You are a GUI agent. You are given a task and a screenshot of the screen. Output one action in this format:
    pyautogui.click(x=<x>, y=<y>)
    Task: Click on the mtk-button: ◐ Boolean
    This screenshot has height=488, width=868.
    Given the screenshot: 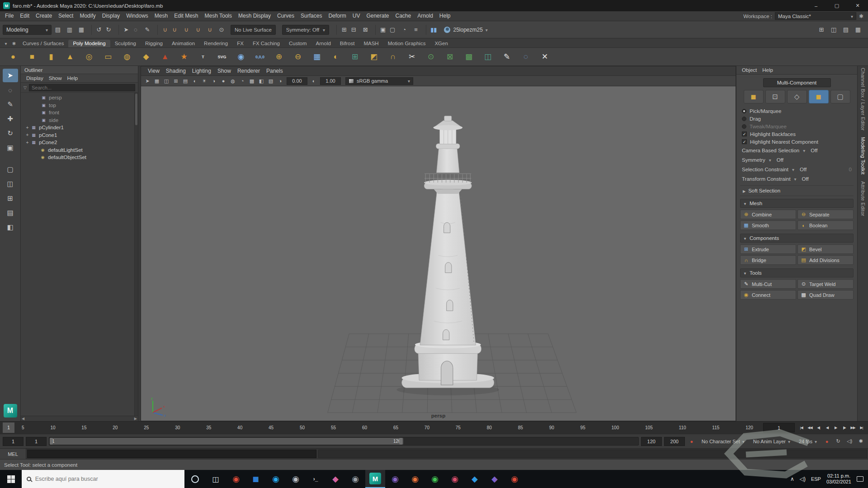 What is the action you would take?
    pyautogui.click(x=826, y=225)
    